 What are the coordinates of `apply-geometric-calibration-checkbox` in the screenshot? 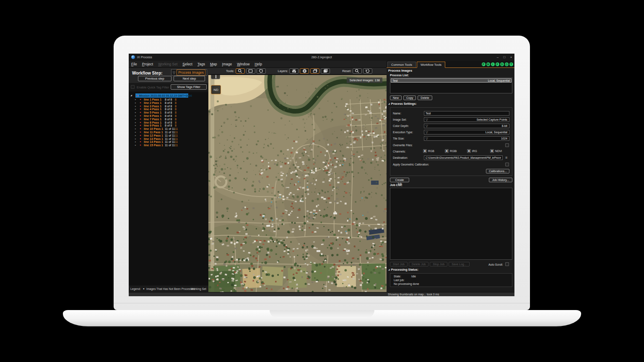 It's located at (507, 164).